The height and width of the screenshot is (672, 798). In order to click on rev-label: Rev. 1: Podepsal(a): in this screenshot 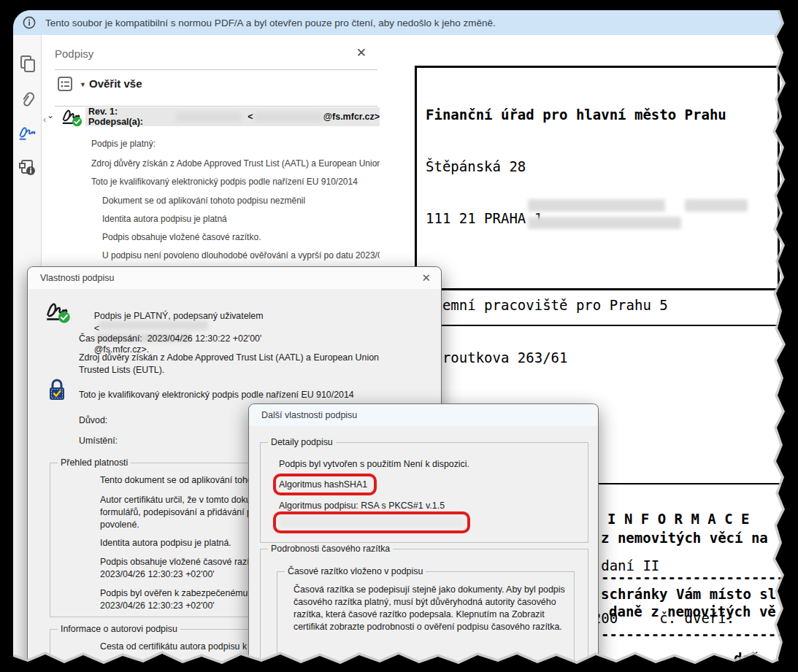, I will do `click(129, 117)`.